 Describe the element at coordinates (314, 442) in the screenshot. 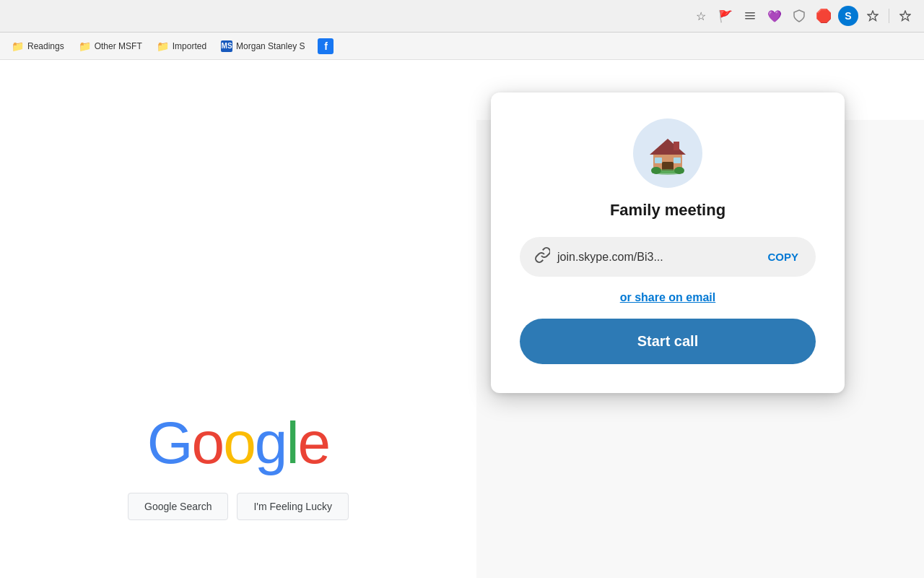

I see `e-letter: e` at that location.